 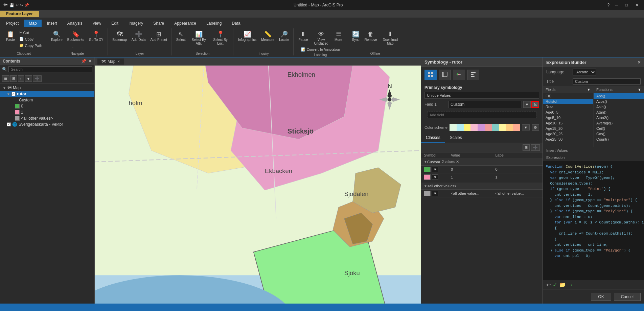 I want to click on field-item-Age25_30: Age25_30, so click(x=568, y=139).